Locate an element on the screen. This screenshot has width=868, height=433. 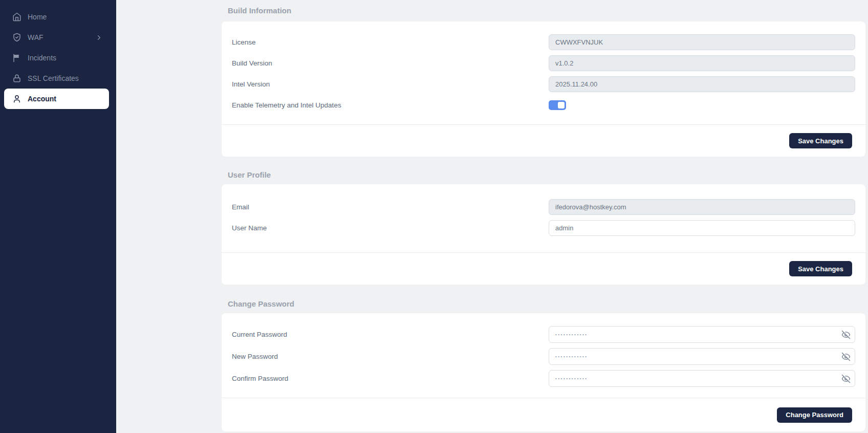
email-field is located at coordinates (702, 207).